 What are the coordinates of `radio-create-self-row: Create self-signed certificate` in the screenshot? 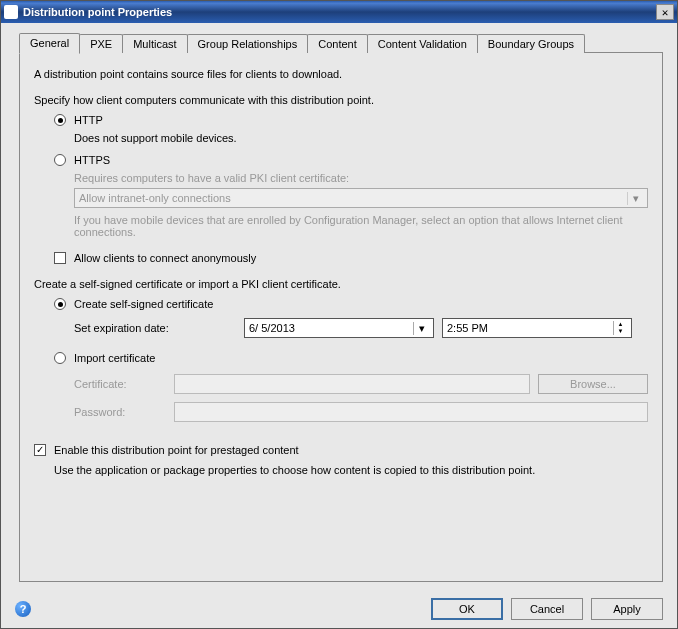 It's located at (351, 304).